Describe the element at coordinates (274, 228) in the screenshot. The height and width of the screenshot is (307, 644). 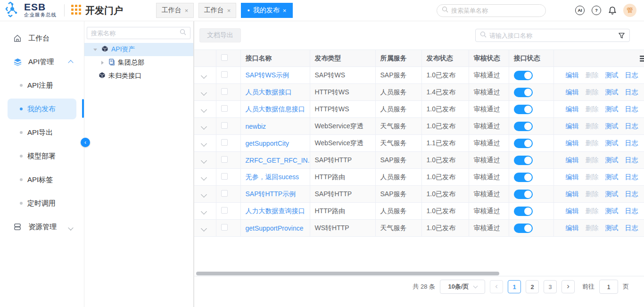
I see `api-name-link: getSupportProvince` at that location.